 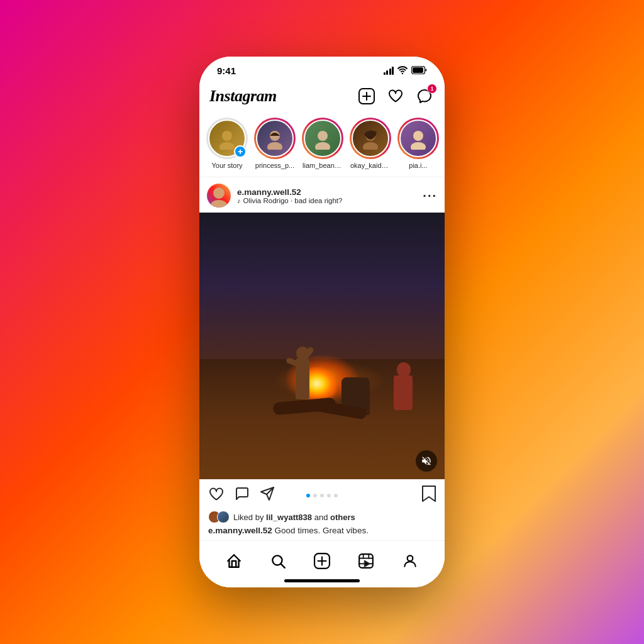 What do you see at coordinates (322, 496) in the screenshot?
I see `carousel-dots` at bounding box center [322, 496].